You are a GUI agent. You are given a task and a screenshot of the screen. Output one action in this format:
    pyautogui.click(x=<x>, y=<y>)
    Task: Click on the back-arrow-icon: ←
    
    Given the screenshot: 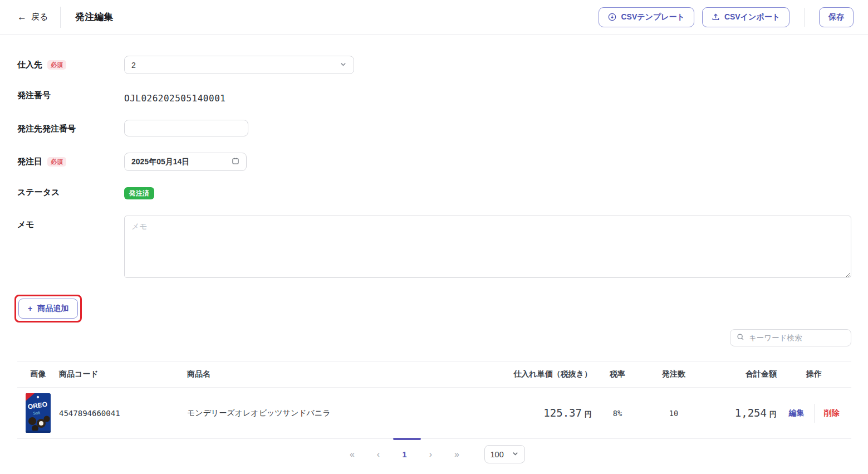 What is the action you would take?
    pyautogui.click(x=22, y=17)
    